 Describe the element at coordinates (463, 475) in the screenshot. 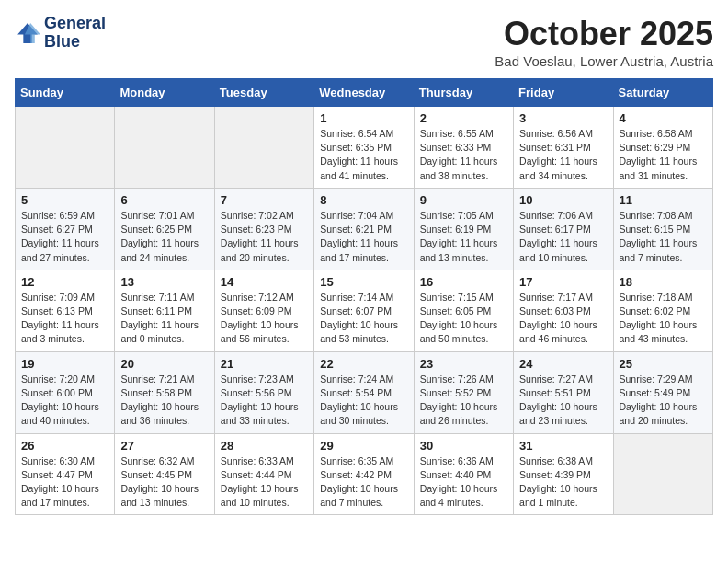

I see `calendar-cell: 30Sunrise: 6:36 AM Sunset: 4:40 PM Dayli…` at that location.